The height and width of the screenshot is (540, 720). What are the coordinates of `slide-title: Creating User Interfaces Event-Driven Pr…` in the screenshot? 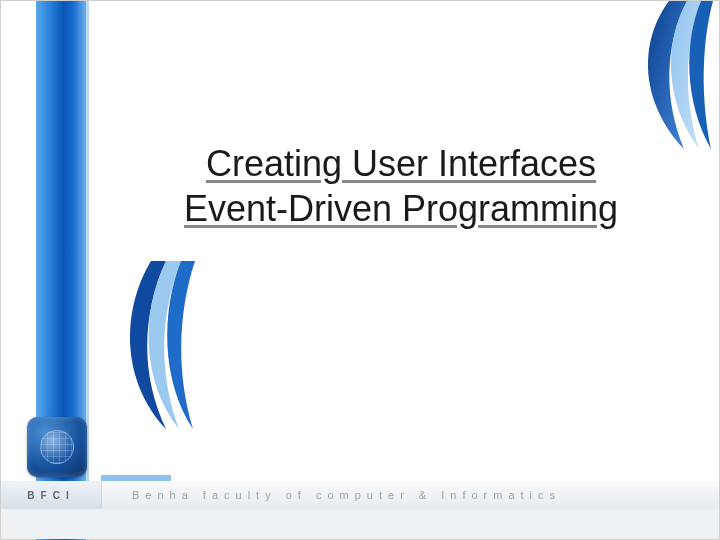 It's located at (401, 186).